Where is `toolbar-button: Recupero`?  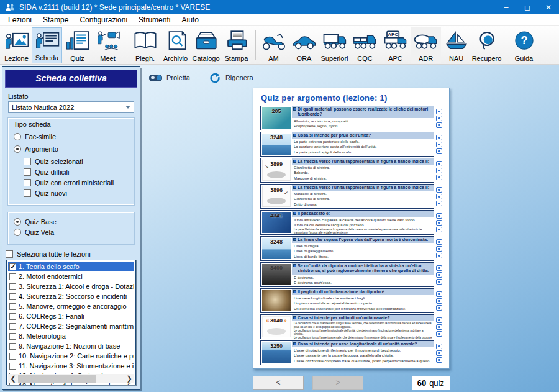
toolbar-button: Recupero is located at coordinates (487, 45).